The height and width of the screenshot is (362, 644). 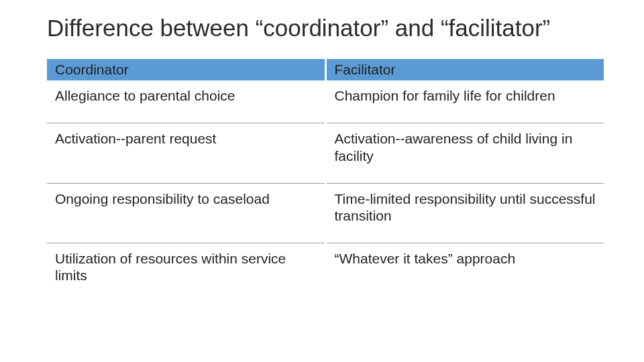 What do you see at coordinates (186, 213) in the screenshot?
I see `cell-coordinator: Ongoing responsibility to caseload` at bounding box center [186, 213].